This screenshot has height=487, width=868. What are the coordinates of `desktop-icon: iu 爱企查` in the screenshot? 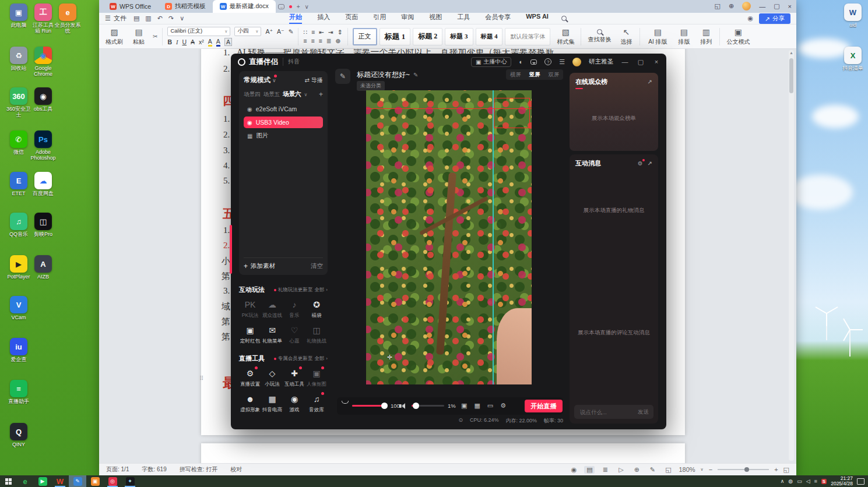 It's located at (19, 350).